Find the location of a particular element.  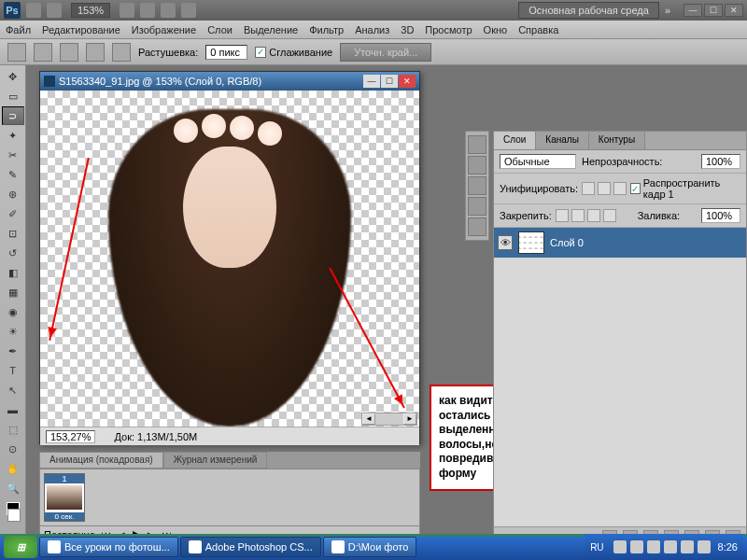

menu-select: Выделение is located at coordinates (271, 30).